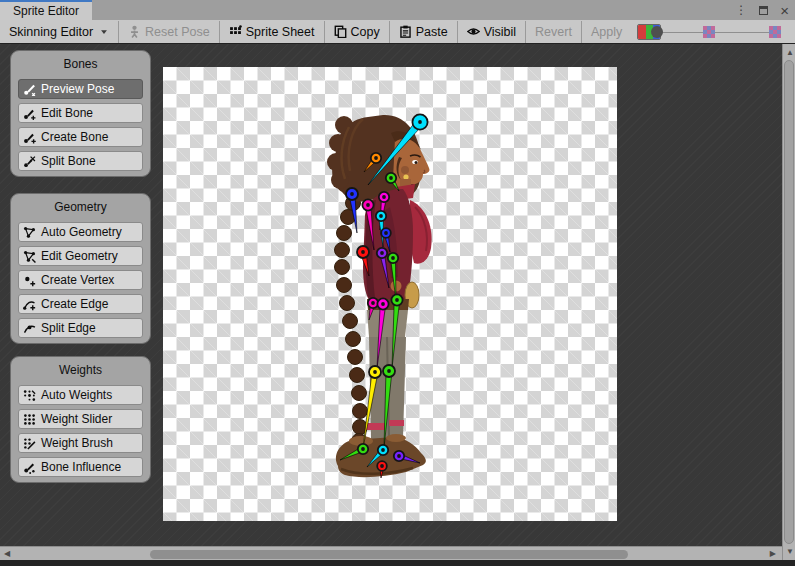 The width and height of the screenshot is (795, 566). Describe the element at coordinates (80, 443) in the screenshot. I see `weight-brush-button: Weight Brush` at that location.